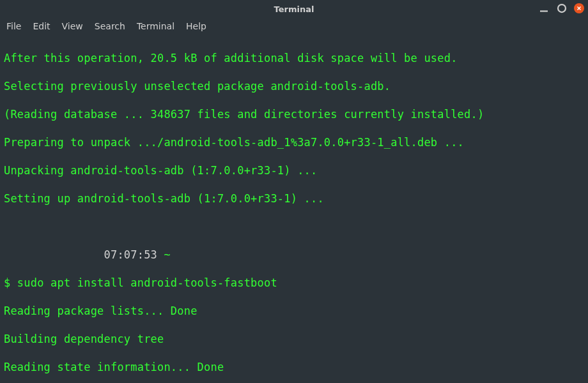 This screenshot has height=383, width=588. What do you see at coordinates (294, 339) in the screenshot?
I see `output-line: Building dependency tree` at bounding box center [294, 339].